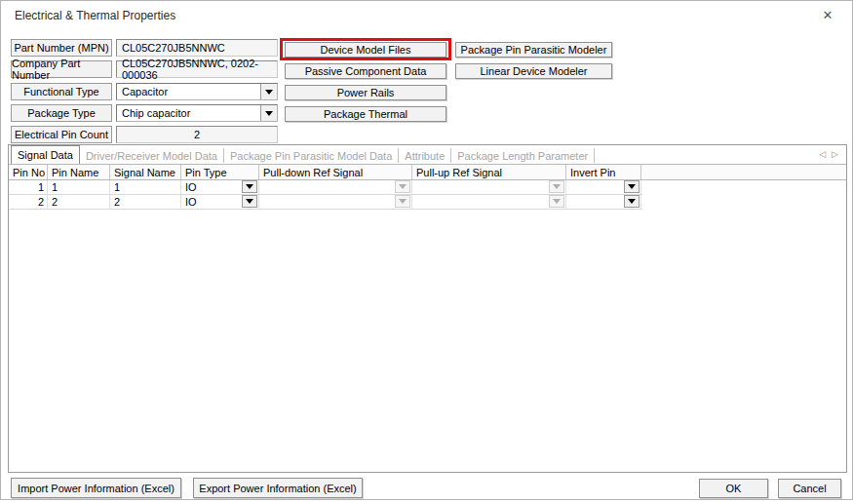  I want to click on close-icon: ✕, so click(828, 16).